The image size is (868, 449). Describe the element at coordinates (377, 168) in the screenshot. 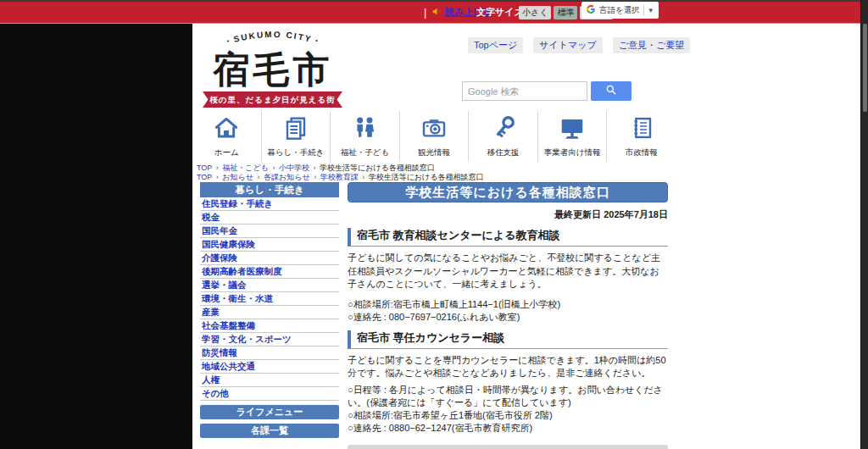

I see `breadcrumb-current: 学校生活等における各種相談窓口` at that location.